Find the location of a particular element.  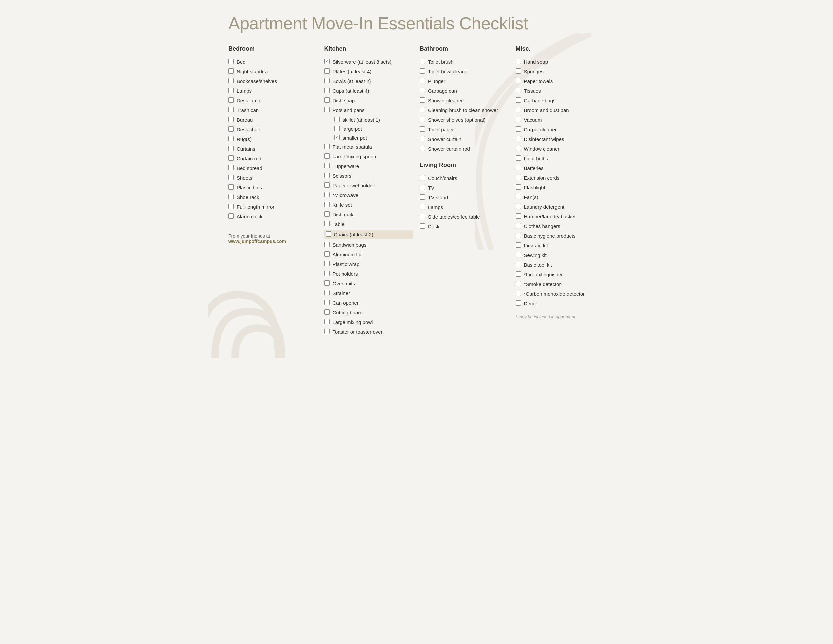

list-item: Toaster or toaster oven is located at coordinates (369, 332).